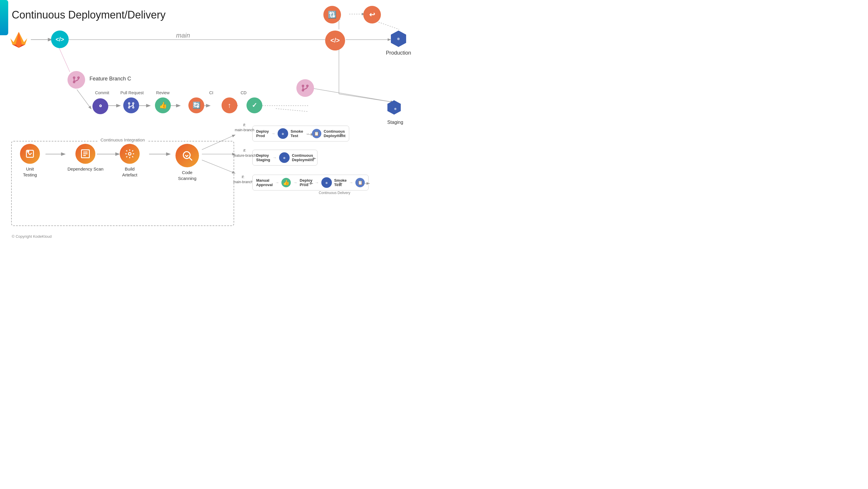 The width and height of the screenshot is (868, 489). Describe the element at coordinates (340, 183) in the screenshot. I see `smoke-test-label-3: SmokeTest` at that location.